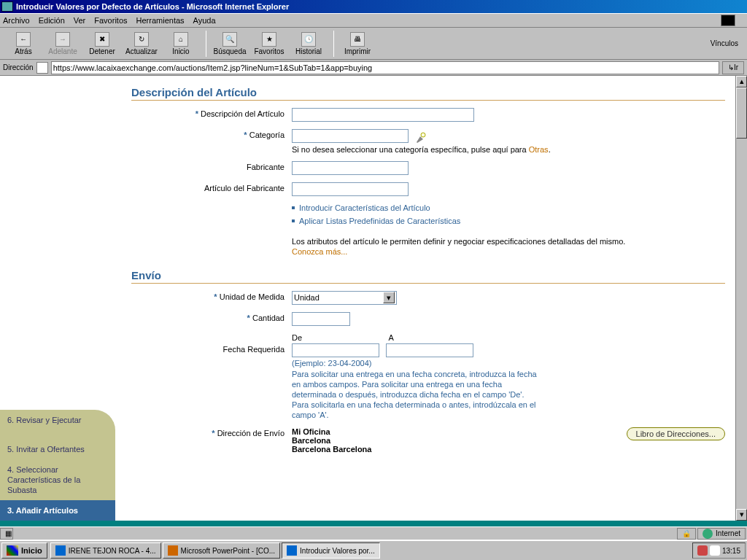 This screenshot has height=560, width=747. What do you see at coordinates (222, 551) in the screenshot?
I see `task-powerpoint: Microsoft PowerPoint - [CO...` at bounding box center [222, 551].